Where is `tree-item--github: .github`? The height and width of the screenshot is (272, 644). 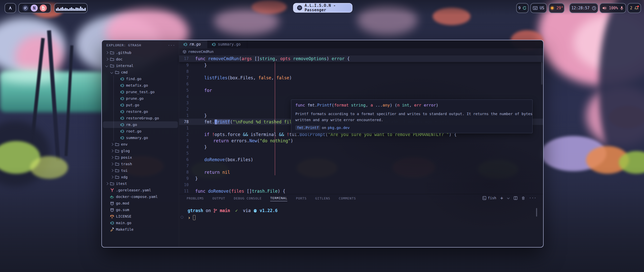
tree-item--github: .github is located at coordinates (140, 53).